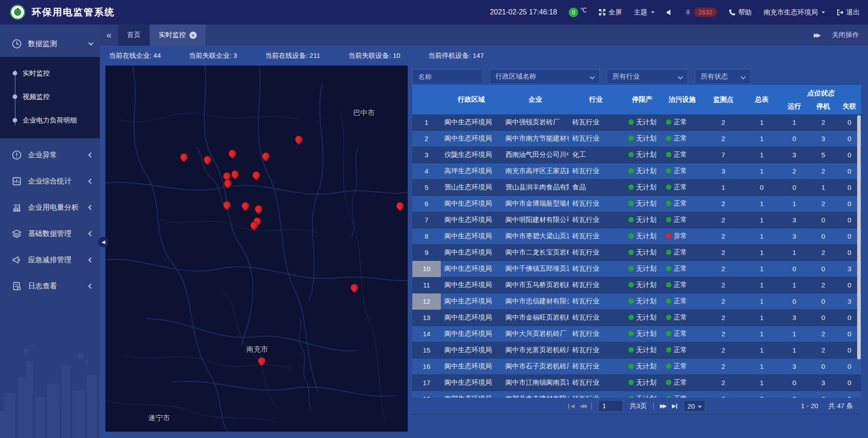 The image size is (868, 438). What do you see at coordinates (90, 181) in the screenshot?
I see `chevron-left-icon` at bounding box center [90, 181].